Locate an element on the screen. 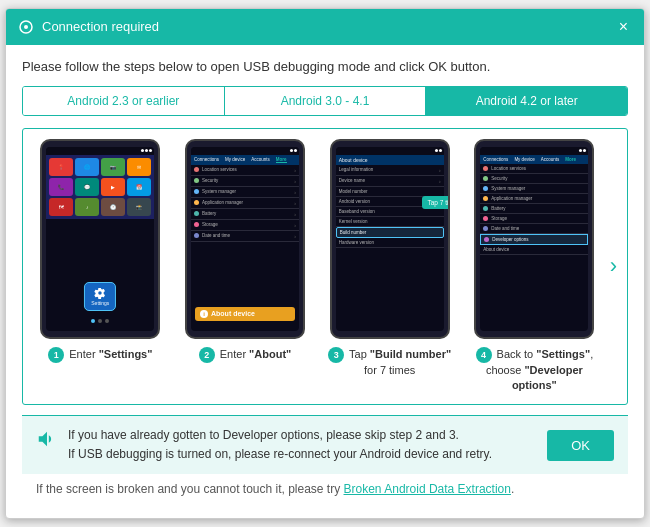 The image size is (650, 527). settings-gear-icon is located at coordinates (100, 293).